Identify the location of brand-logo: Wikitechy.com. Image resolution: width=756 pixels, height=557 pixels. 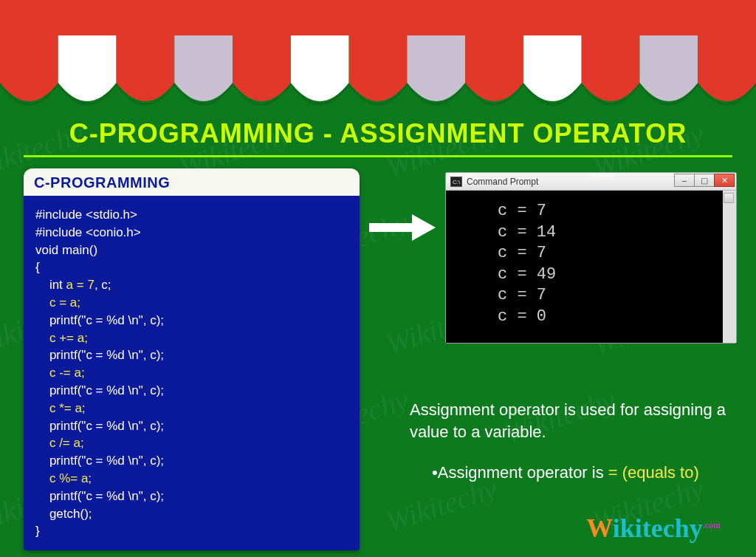
(653, 528).